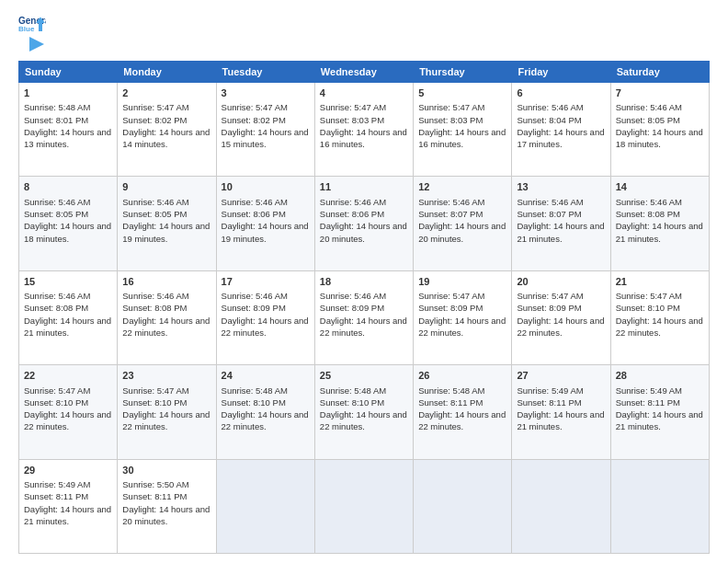 The height and width of the screenshot is (563, 728). I want to click on day-number: 19, so click(462, 282).